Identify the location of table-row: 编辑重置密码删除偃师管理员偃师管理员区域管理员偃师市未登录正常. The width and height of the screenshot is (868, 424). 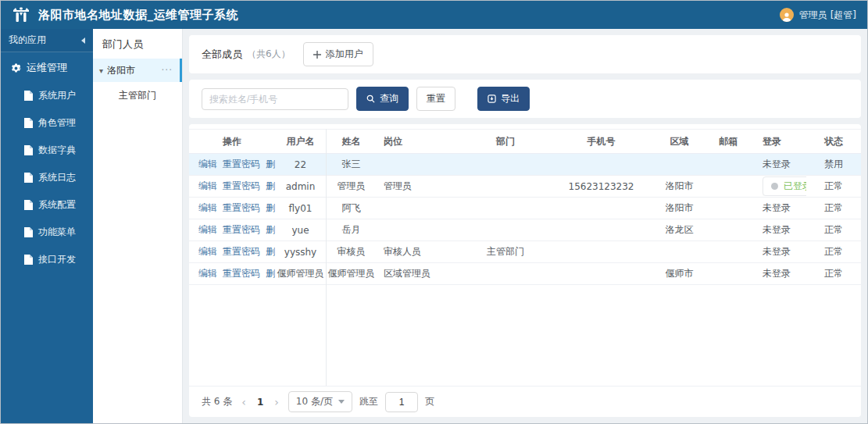
(525, 274).